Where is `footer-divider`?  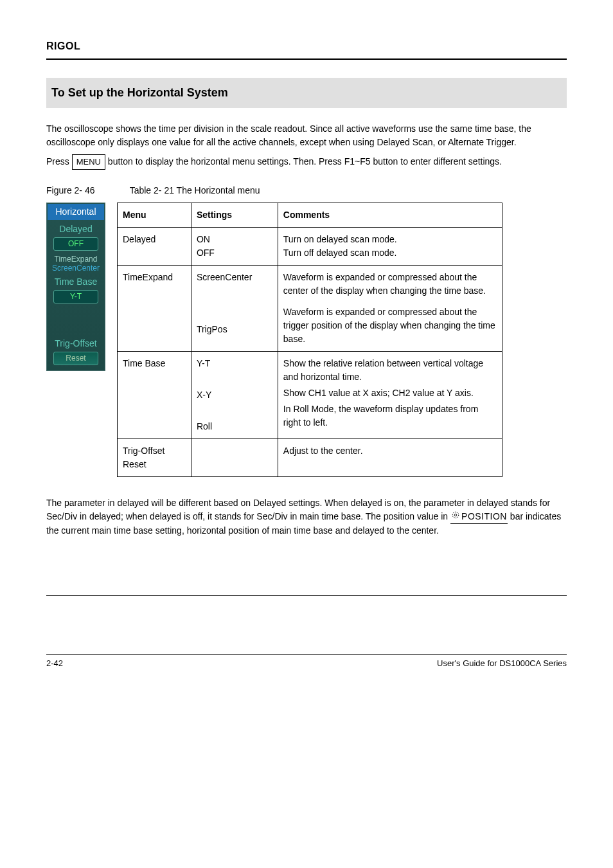 footer-divider is located at coordinates (306, 595).